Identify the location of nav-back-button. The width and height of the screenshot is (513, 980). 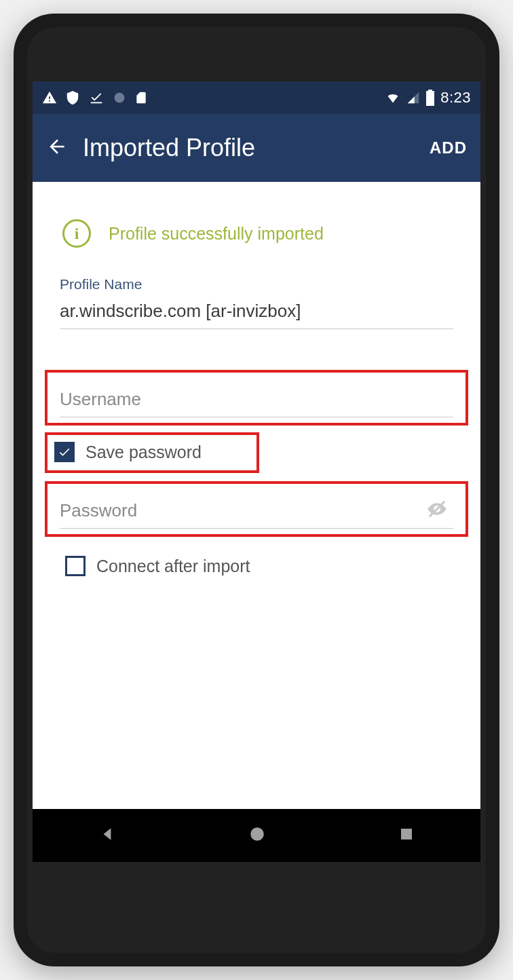
(107, 835).